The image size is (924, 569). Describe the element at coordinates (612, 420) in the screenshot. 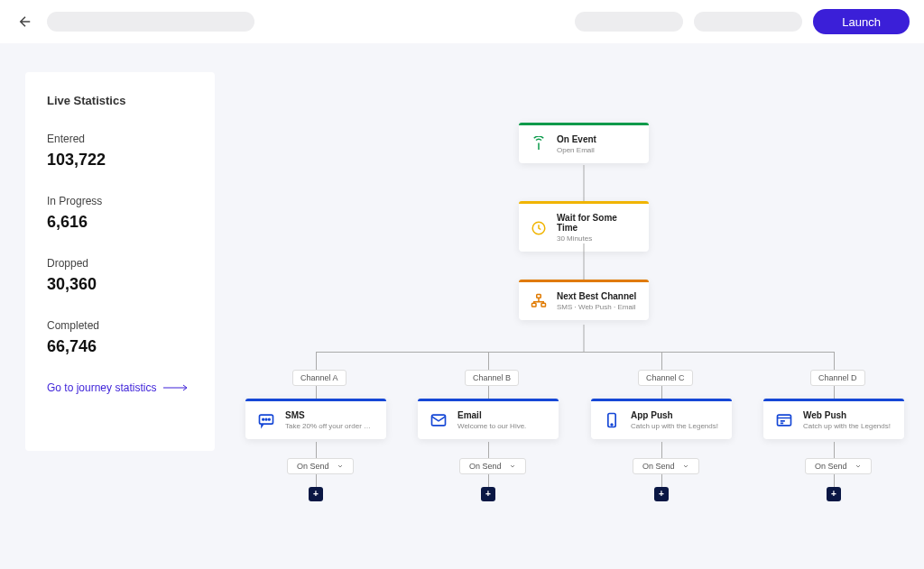

I see `mobile-icon` at that location.